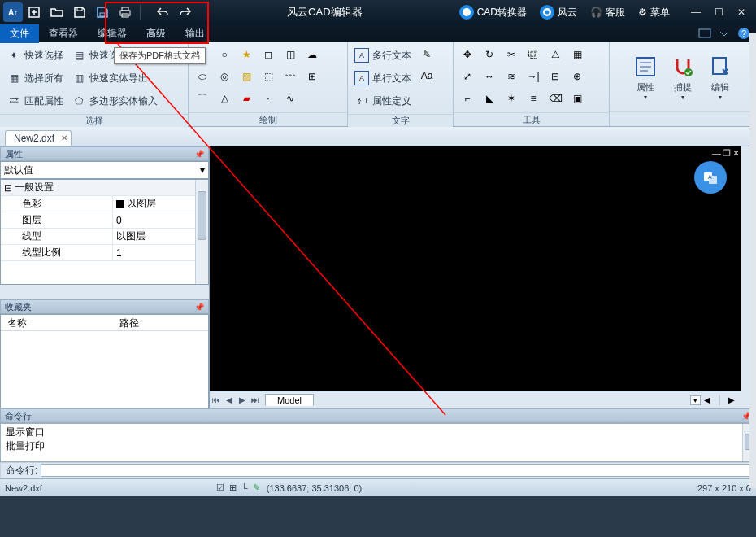  I want to click on vp-minimize-icon: —, so click(717, 153).